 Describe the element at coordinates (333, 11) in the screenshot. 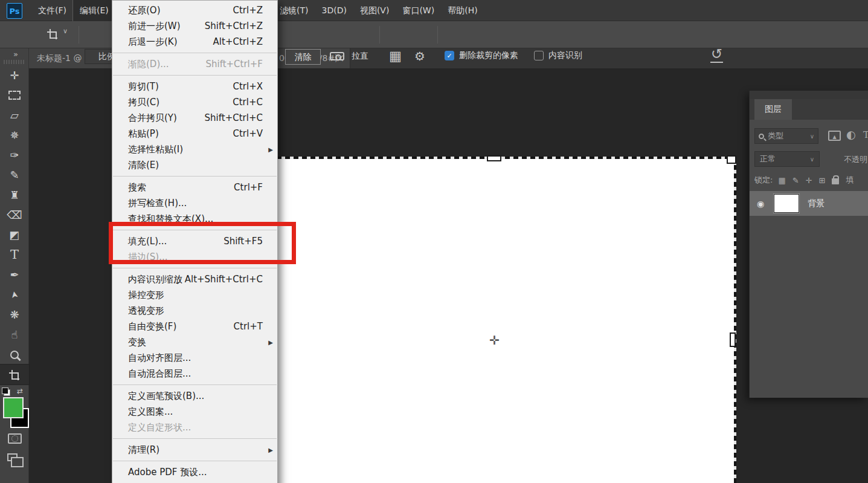

I see `menubar-item-3d: 3D(D)` at that location.